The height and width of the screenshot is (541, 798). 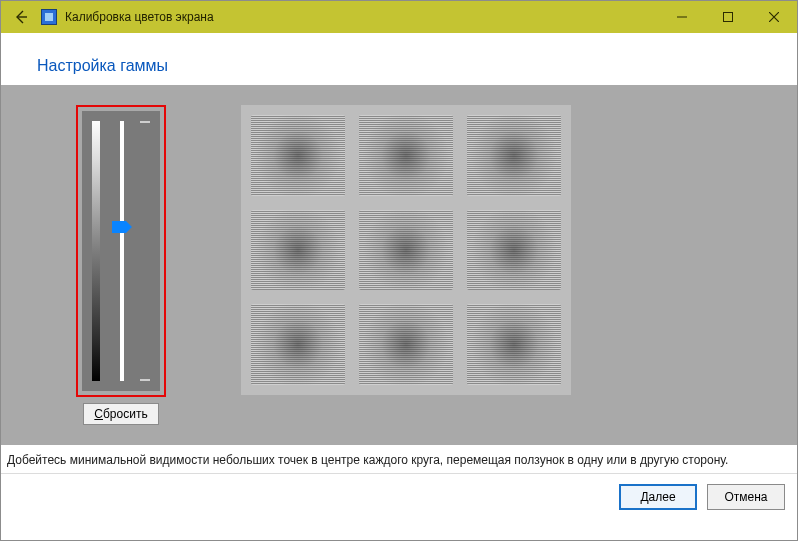 I want to click on next-button: Далее, so click(x=658, y=497).